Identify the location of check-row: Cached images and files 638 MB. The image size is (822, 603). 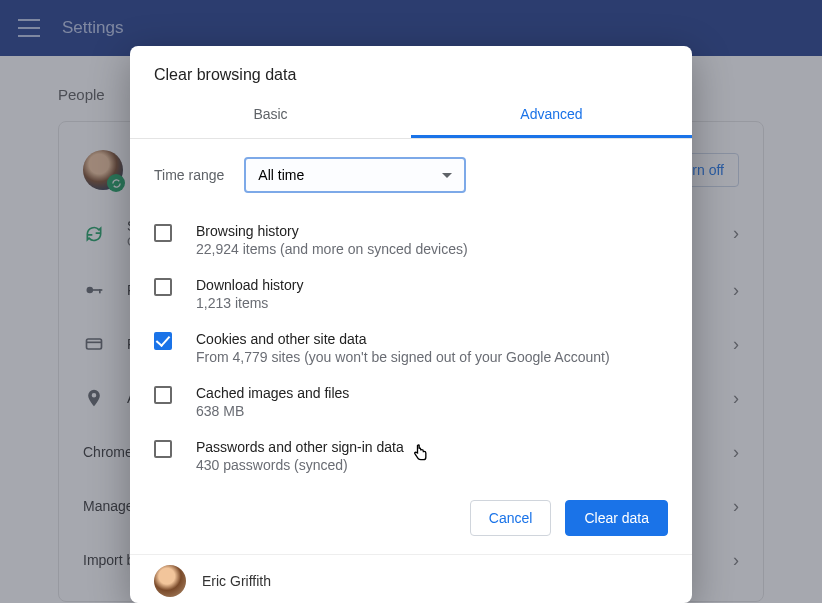
(411, 402).